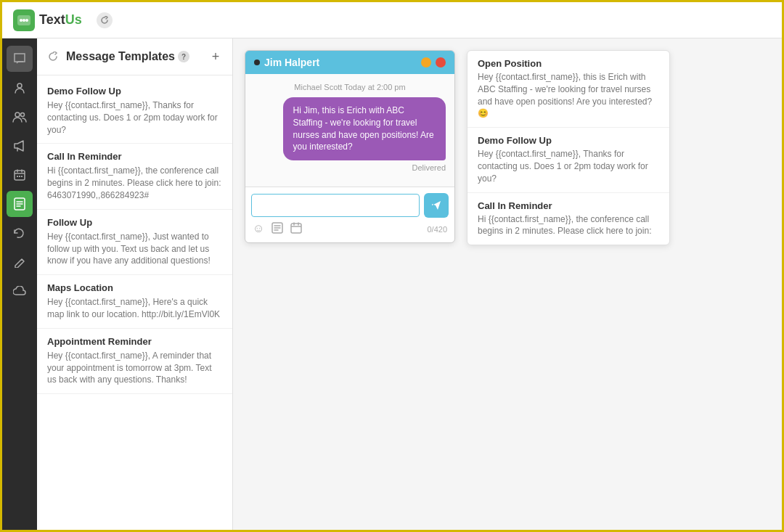 Image resolution: width=784 pixels, height=532 pixels. I want to click on template-item-header: Demo Follow Up ✏ 🗑, so click(135, 91).